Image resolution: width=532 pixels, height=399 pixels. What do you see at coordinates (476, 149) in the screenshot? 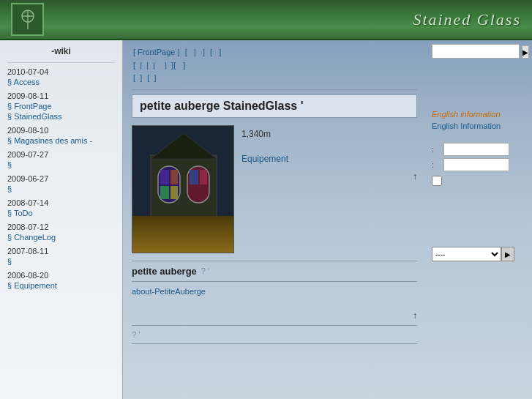
I see `field1-input` at bounding box center [476, 149].